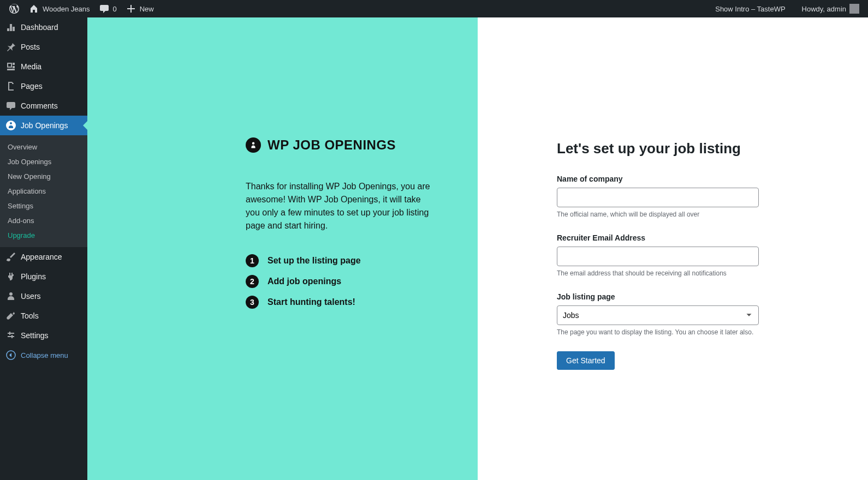 The height and width of the screenshot is (480, 868). What do you see at coordinates (11, 296) in the screenshot?
I see `users-icon` at bounding box center [11, 296].